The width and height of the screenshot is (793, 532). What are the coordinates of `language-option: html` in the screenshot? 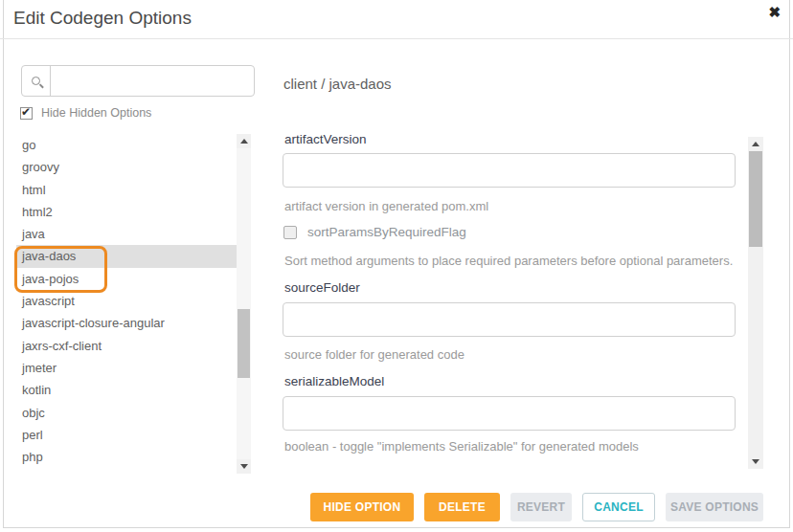 It's located at (126, 189).